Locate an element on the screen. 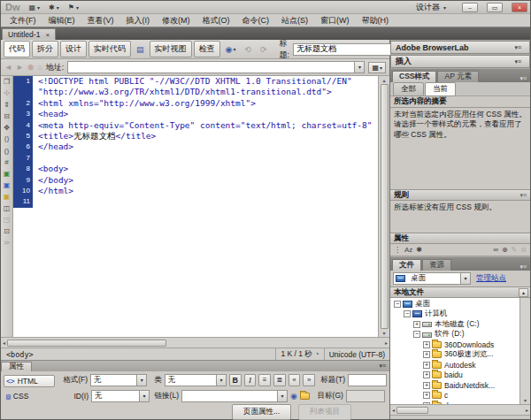  menu-item-3: 插入(I) is located at coordinates (138, 21).